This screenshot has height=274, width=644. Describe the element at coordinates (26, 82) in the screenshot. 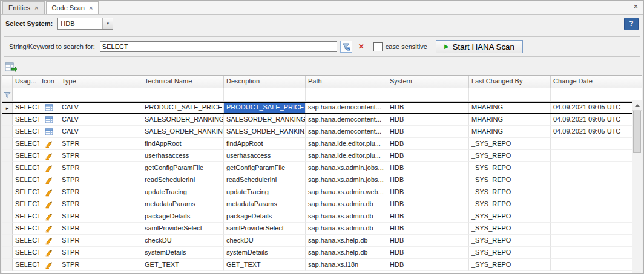

I see `column-header-usage: Usag...` at that location.